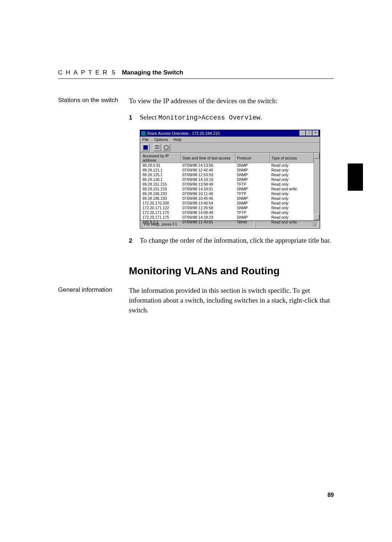  Describe the element at coordinates (223, 133) in the screenshot. I see `window-title-text: Stack Access Overview - 172.20.184.215` at that location.